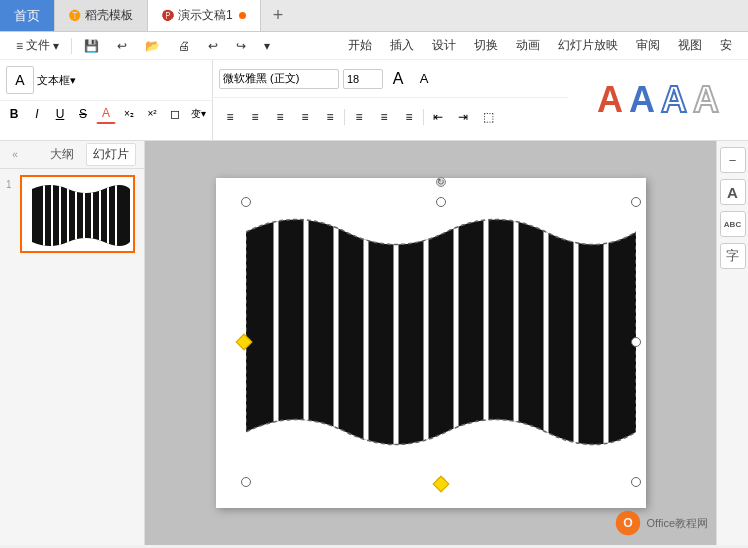 This screenshot has width=748, height=548. I want to click on align-center-btn: ≡, so click(255, 117).